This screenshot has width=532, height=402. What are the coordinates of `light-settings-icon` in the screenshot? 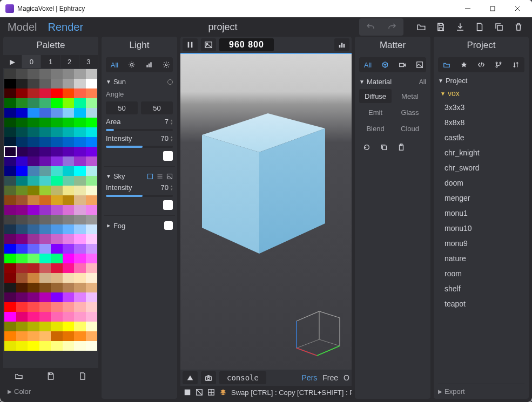 It's located at (166, 65).